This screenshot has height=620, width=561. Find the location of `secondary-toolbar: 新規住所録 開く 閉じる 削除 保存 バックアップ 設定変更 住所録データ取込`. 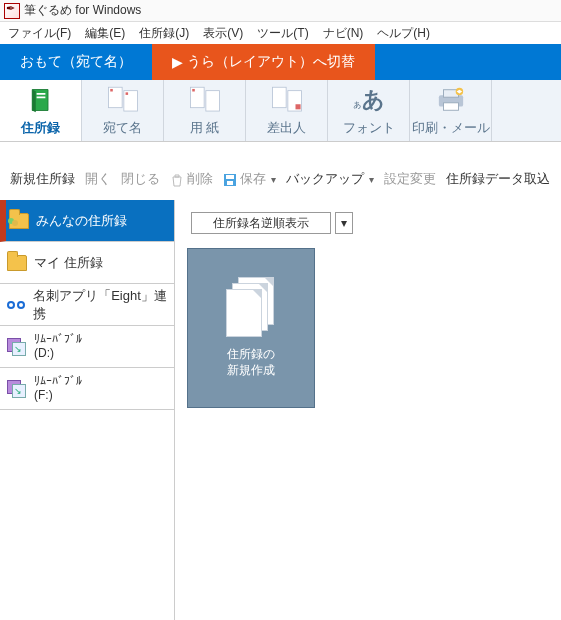

secondary-toolbar: 新規住所録 開く 閉じる 削除 保存 バックアップ 設定変更 住所録データ取込 is located at coordinates (280, 171).